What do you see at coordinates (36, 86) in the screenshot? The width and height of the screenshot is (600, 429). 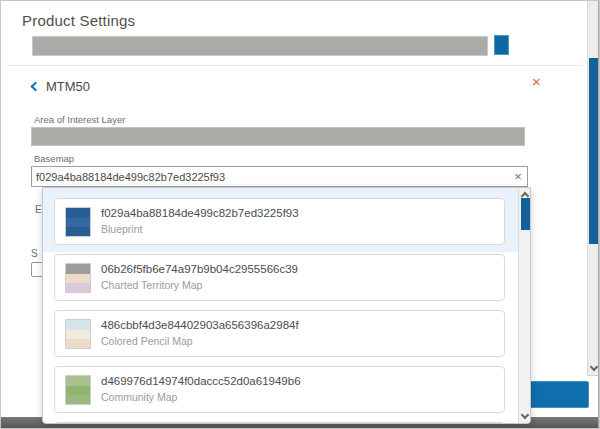 I see `chevron-left-icon` at bounding box center [36, 86].